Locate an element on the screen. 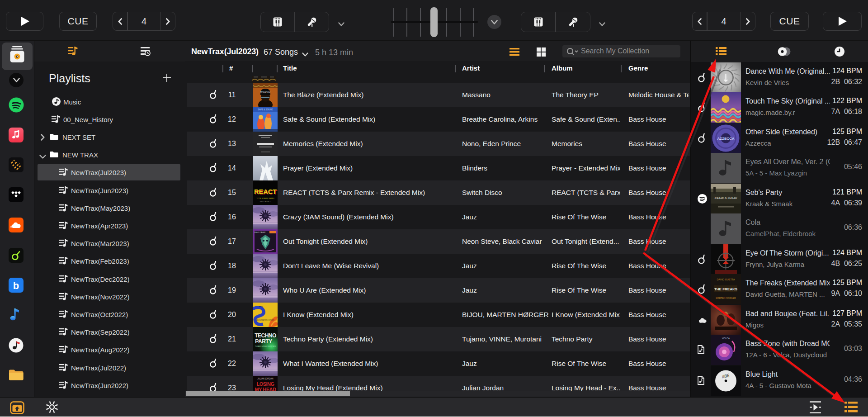 The height and width of the screenshot is (417, 868). svg-text: LOSING is located at coordinates (265, 384).